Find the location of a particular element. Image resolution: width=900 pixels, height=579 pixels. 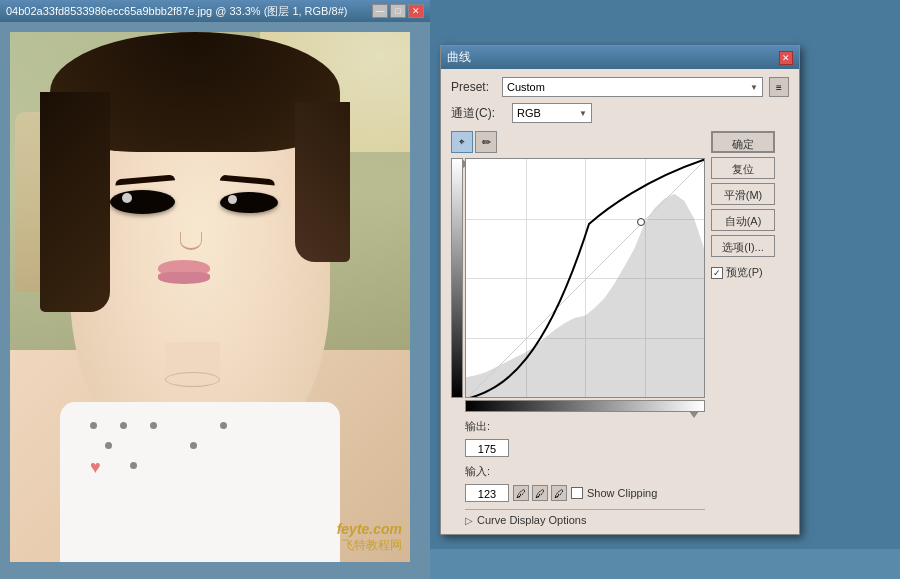

maximize-button: □ is located at coordinates (398, 11).